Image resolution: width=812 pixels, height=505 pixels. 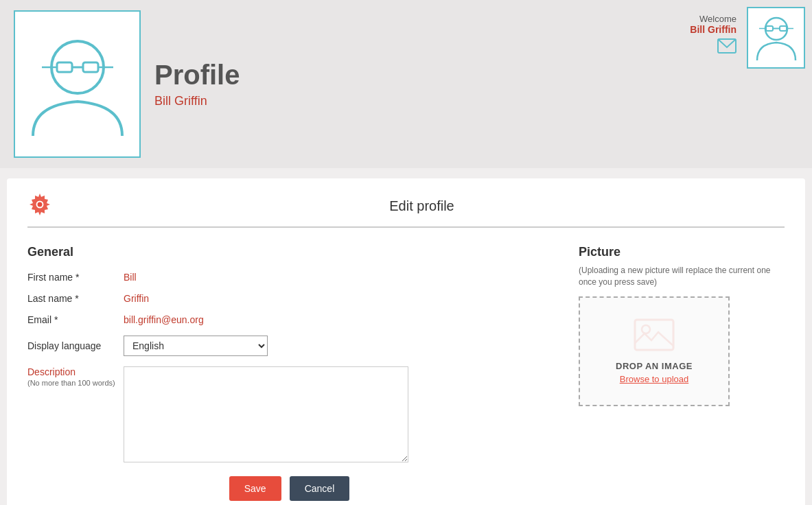 What do you see at coordinates (682, 373) in the screenshot?
I see `form-right: Picture (Uploading a new picture will re…` at bounding box center [682, 373].